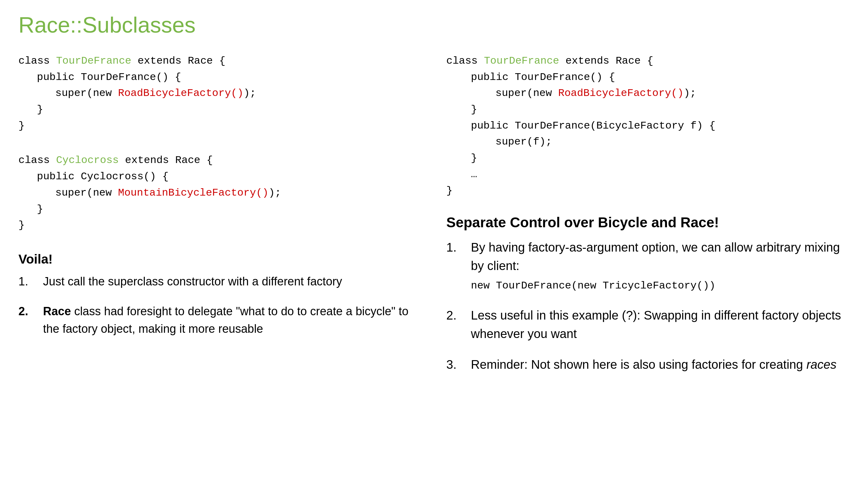 Image resolution: width=868 pixels, height=489 pixels. Describe the element at coordinates (220, 177) in the screenshot. I see `code-line: public Cyclocross() {` at that location.